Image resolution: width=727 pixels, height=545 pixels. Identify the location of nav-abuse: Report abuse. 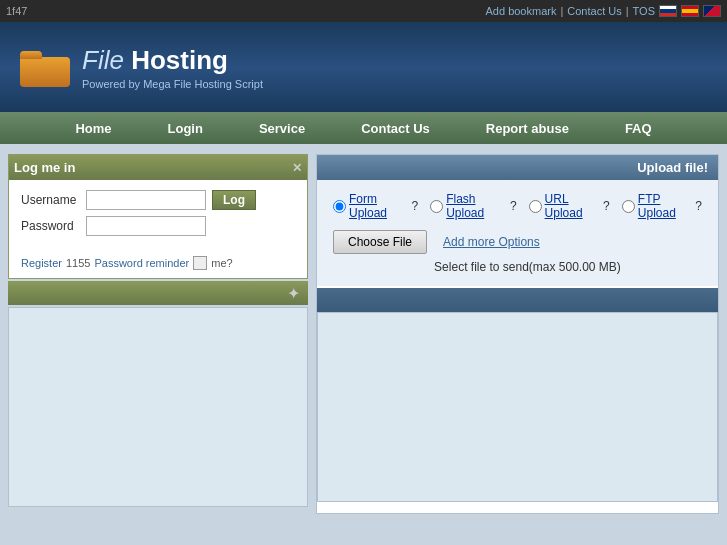
(528, 128).